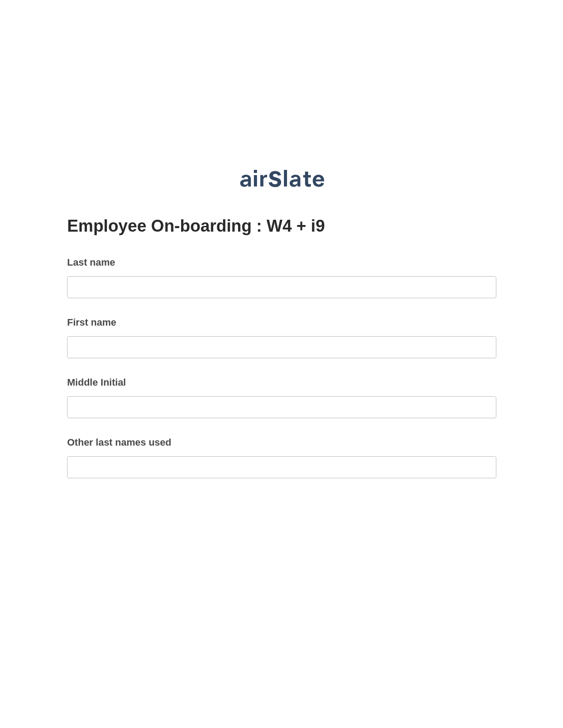 The height and width of the screenshot is (728, 563). Describe the element at coordinates (282, 180) in the screenshot. I see `logo-wrapper` at that location.